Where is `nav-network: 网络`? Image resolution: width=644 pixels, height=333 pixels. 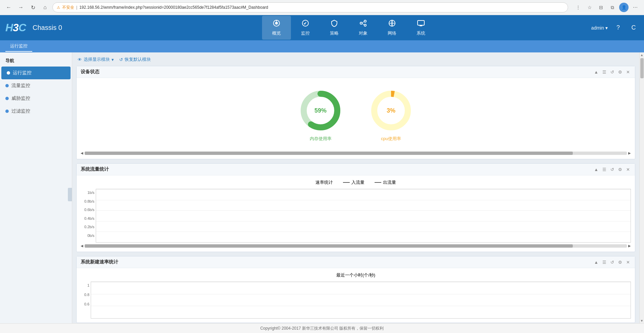 nav-network: 网络 is located at coordinates (392, 28).